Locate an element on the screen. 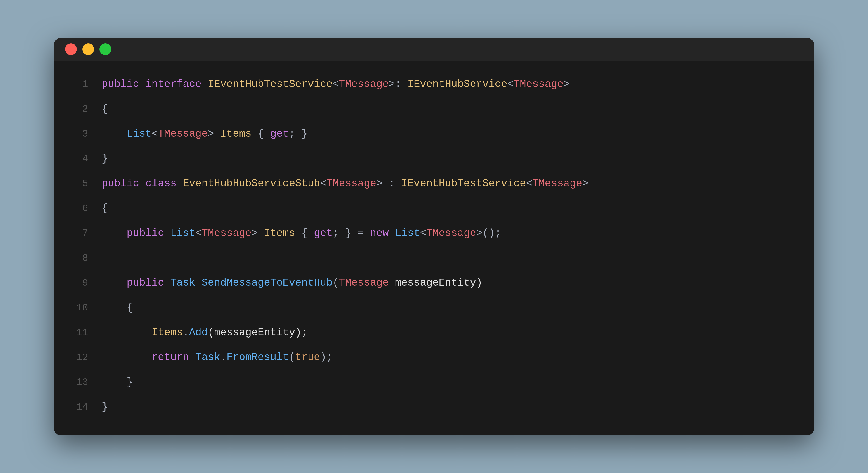 The width and height of the screenshot is (868, 473). code-line-5: 5public class EventHubHubServiceStub<TMe… is located at coordinates (434, 183).